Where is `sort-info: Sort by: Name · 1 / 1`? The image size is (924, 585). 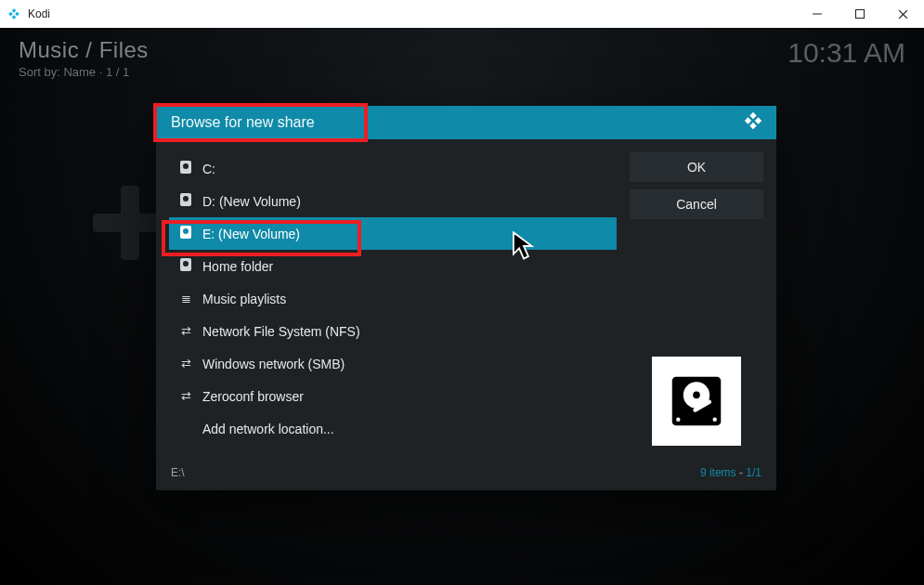 sort-info: Sort by: Name · 1 / 1 is located at coordinates (74, 72).